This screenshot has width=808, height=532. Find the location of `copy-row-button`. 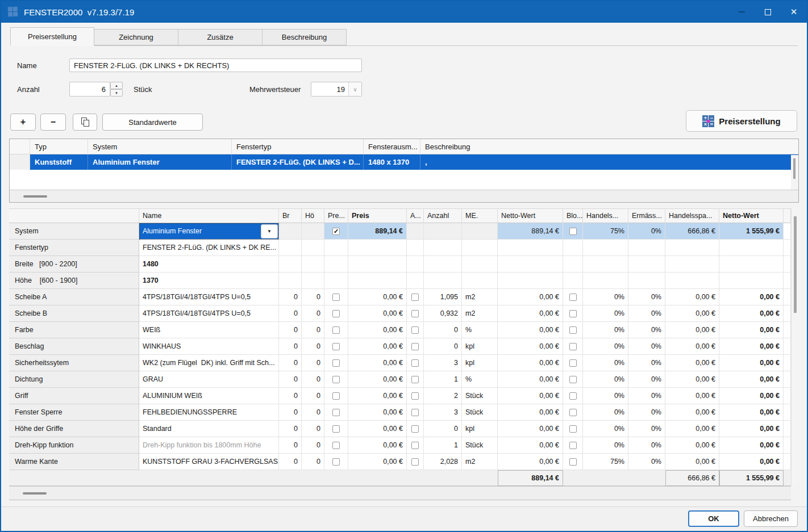

copy-row-button is located at coordinates (85, 122).